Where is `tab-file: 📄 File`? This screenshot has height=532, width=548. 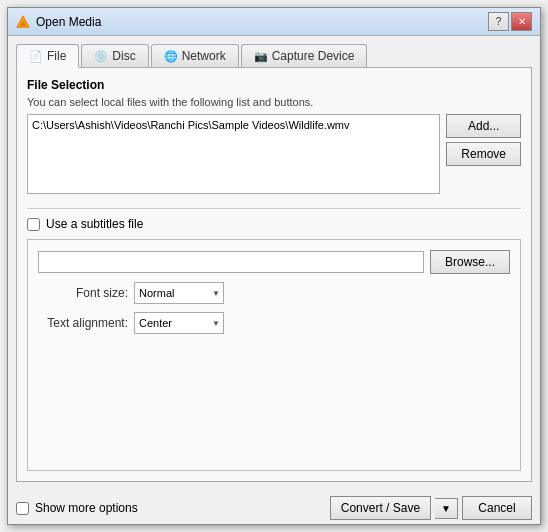
tab-file: 📄 File is located at coordinates (48, 56).